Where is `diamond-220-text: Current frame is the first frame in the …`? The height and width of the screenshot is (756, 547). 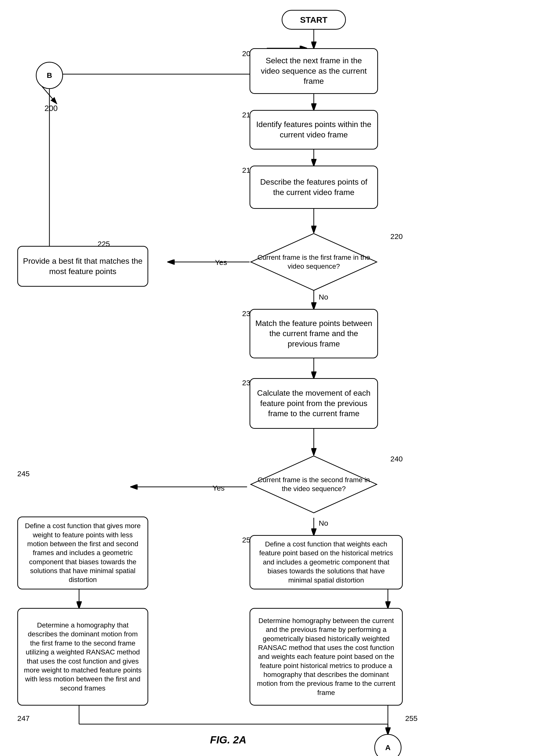 diamond-220-text: Current frame is the first frame in the … is located at coordinates (314, 262).